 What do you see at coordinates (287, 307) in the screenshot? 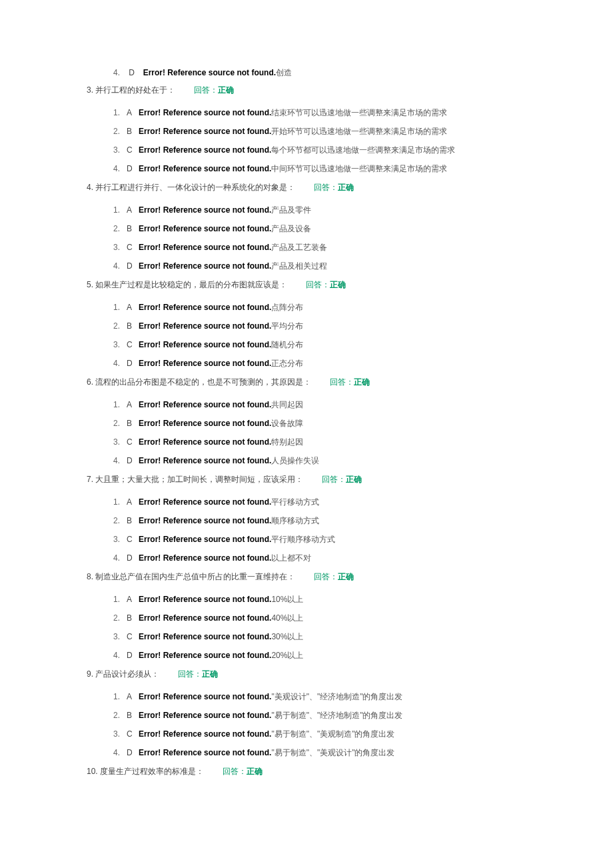
I see `option-content: 点阵分布` at bounding box center [287, 307].